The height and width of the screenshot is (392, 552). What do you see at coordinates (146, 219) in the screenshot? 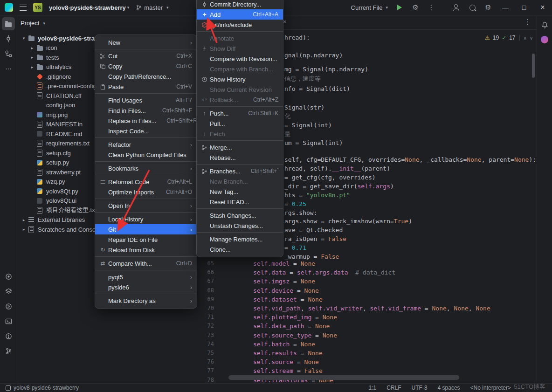
I see `context-menu-item-local-history: Local History›` at bounding box center [146, 219].